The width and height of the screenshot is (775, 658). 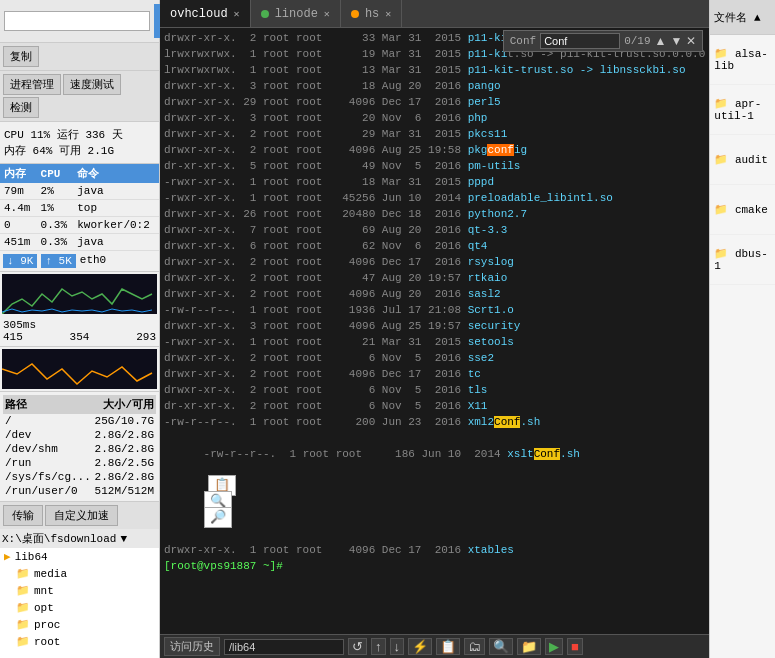 I want to click on folder3-button: 📁, so click(x=529, y=646).